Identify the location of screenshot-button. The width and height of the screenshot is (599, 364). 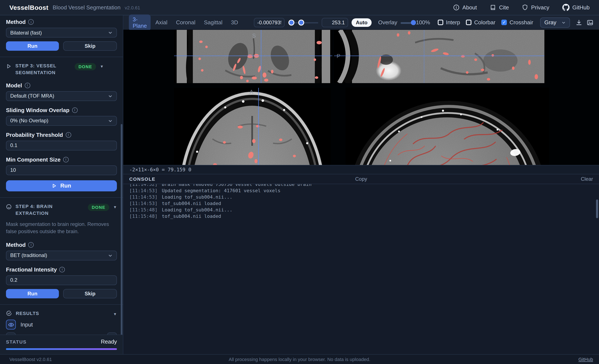
(590, 22).